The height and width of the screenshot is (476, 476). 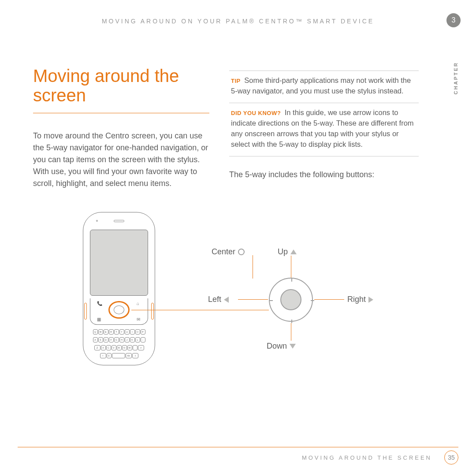 What do you see at coordinates (371, 300) in the screenshot?
I see `right-arrow-icon` at bounding box center [371, 300].